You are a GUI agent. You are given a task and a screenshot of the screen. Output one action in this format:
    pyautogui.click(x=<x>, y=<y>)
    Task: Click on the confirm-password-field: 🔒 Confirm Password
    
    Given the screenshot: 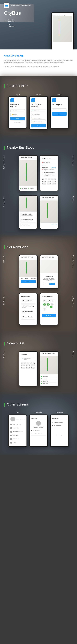 What is the action you would take?
    pyautogui.click(x=39, y=122)
    